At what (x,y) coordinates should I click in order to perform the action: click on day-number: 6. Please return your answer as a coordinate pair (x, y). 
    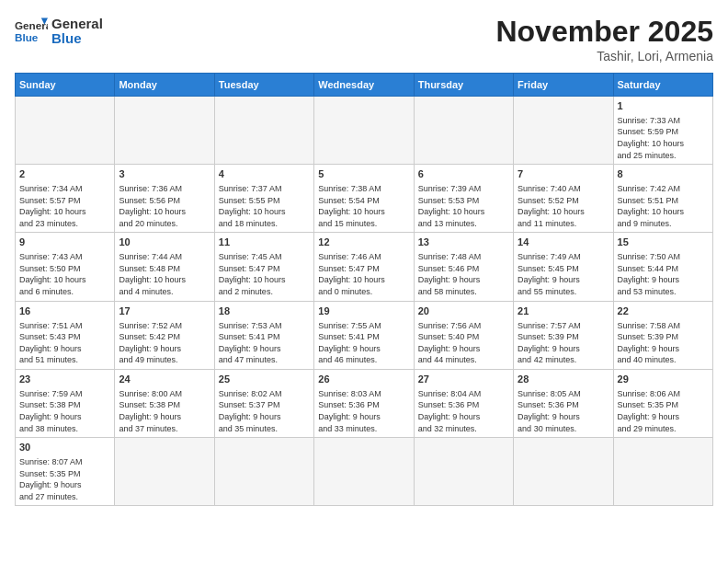
    Looking at the image, I should click on (463, 175).